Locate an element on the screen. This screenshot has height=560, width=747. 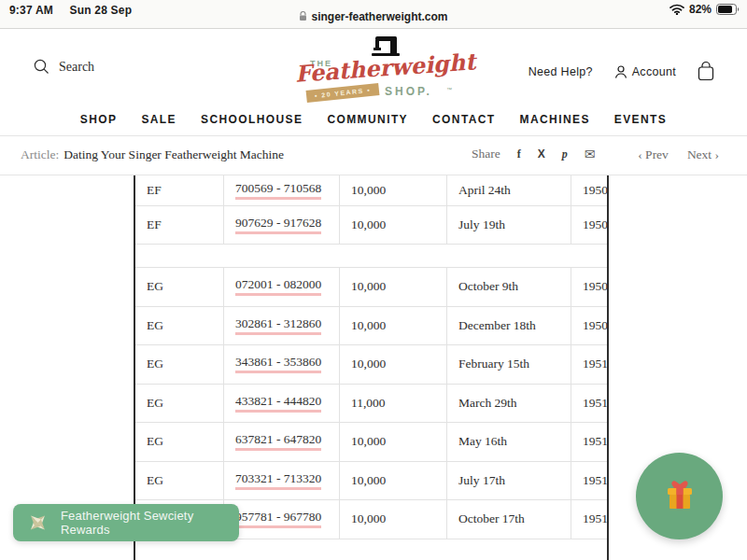
table-cell-date: March 29th is located at coordinates (510, 403).